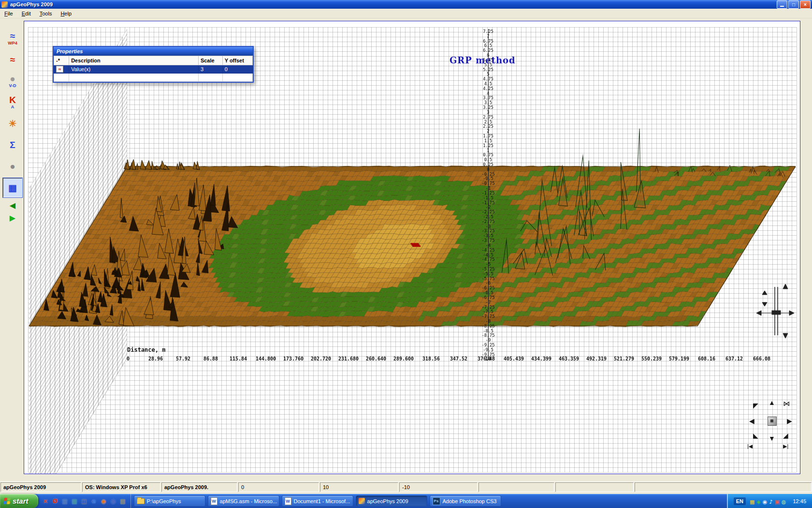 The width and height of the screenshot is (812, 508). Describe the element at coordinates (794, 5) in the screenshot. I see `maximize-button: □` at that location.